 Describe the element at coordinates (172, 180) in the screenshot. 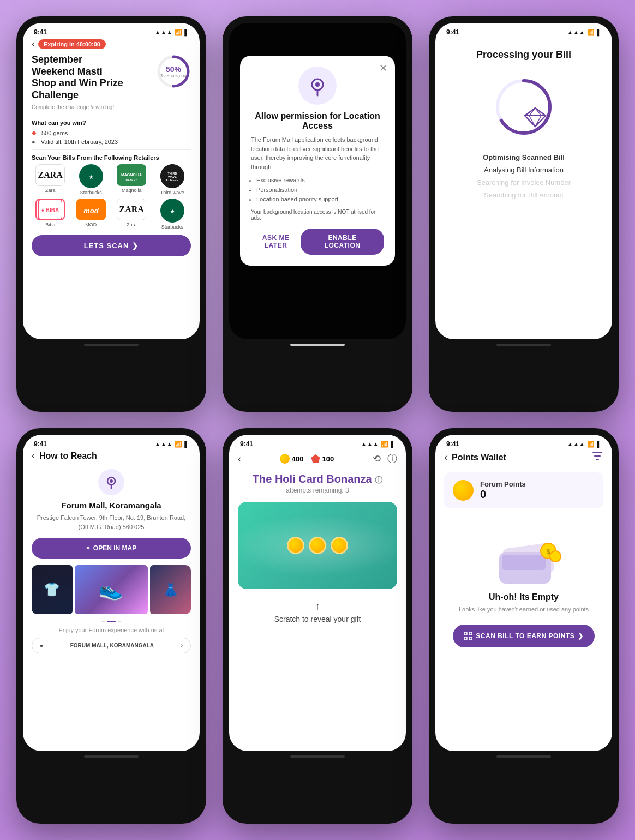

I see `svg-text: COFFEE` at that location.